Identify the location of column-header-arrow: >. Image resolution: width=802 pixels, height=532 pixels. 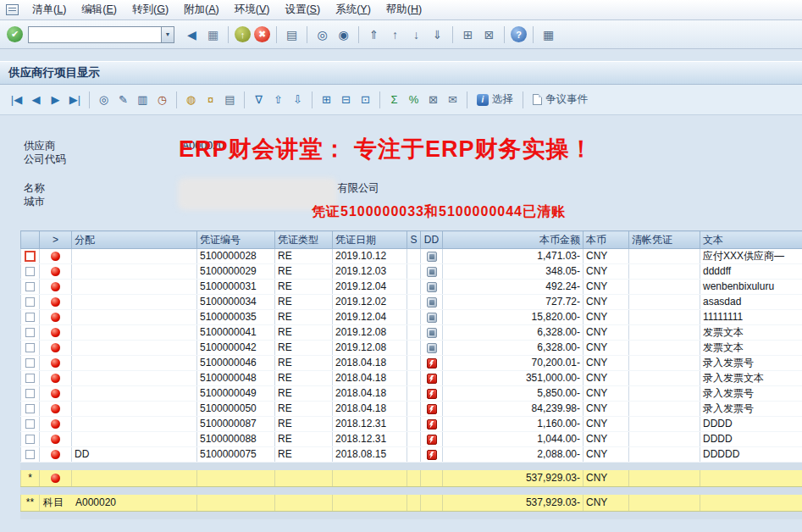
(56, 241).